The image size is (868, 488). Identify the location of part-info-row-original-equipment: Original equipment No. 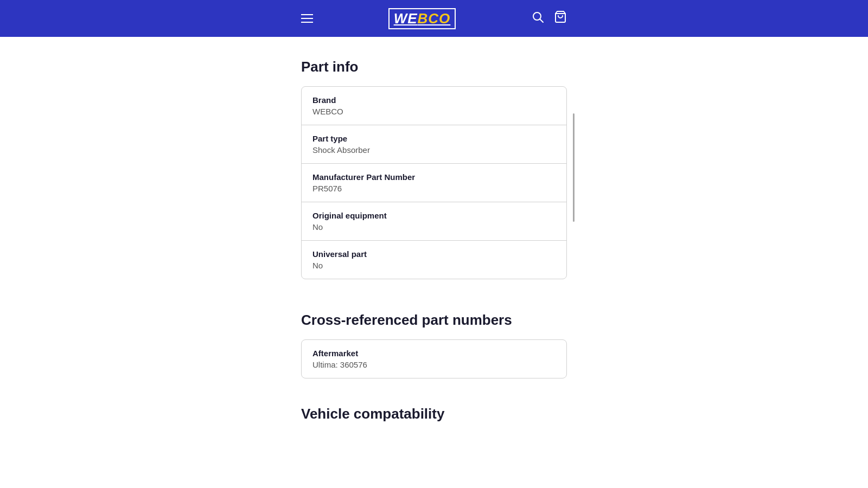
(434, 221).